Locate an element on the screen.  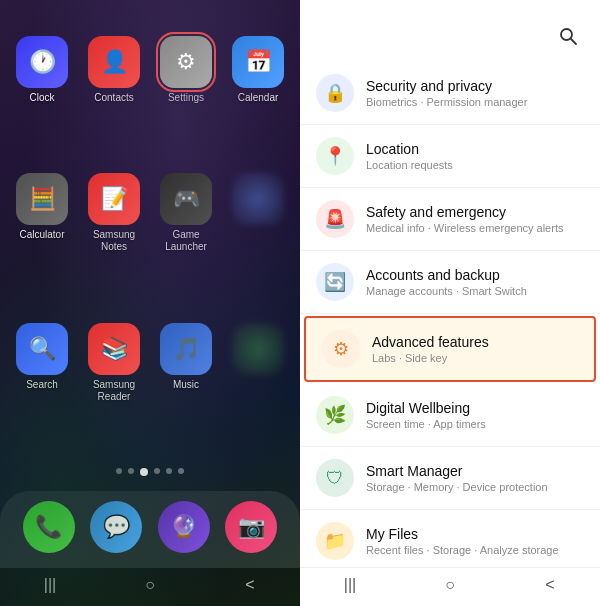
dock: 📞💬🔮📷 is located at coordinates (150, 530).